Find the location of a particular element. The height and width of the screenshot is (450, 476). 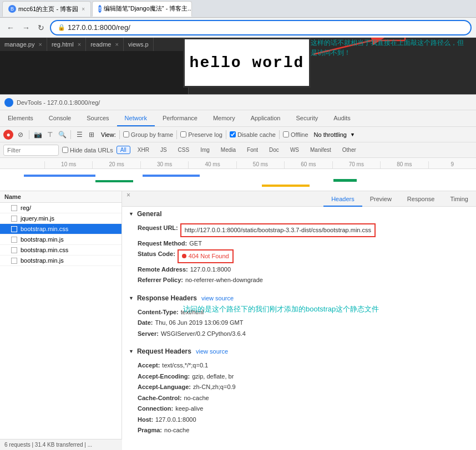

filter-type-doc: Doc is located at coordinates (274, 150).